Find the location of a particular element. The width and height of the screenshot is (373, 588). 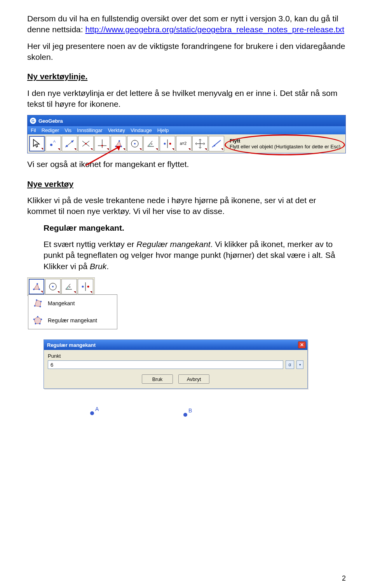

dropdown-arrow-icon is located at coordinates (42, 149).